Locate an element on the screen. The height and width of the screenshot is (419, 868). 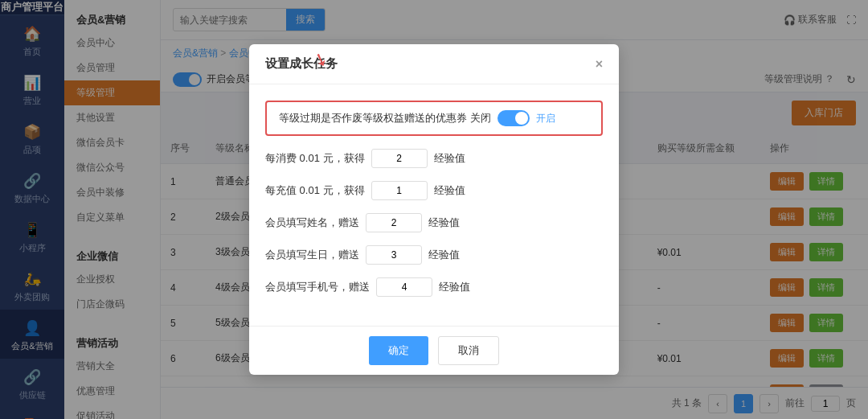
modal-consume-row: 每消费 0.01 元，获得 经验值 is located at coordinates (434, 158).